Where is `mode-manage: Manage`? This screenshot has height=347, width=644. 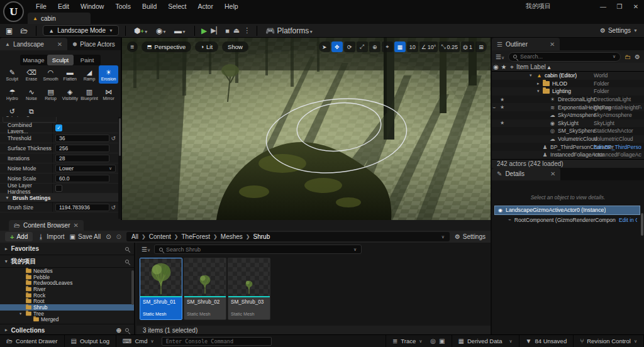
mode-manage: Manage is located at coordinates (34, 60).